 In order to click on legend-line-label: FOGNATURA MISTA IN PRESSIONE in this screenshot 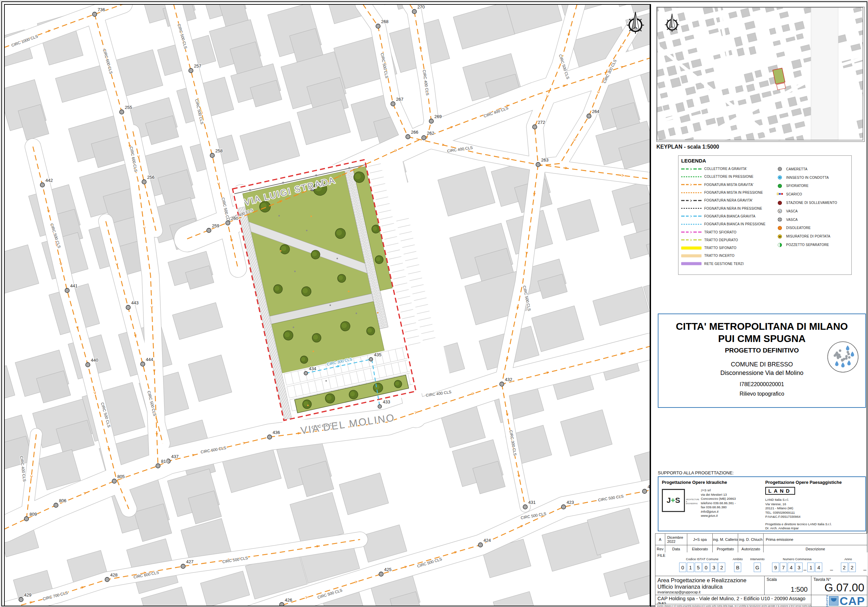, I will do `click(733, 193)`.